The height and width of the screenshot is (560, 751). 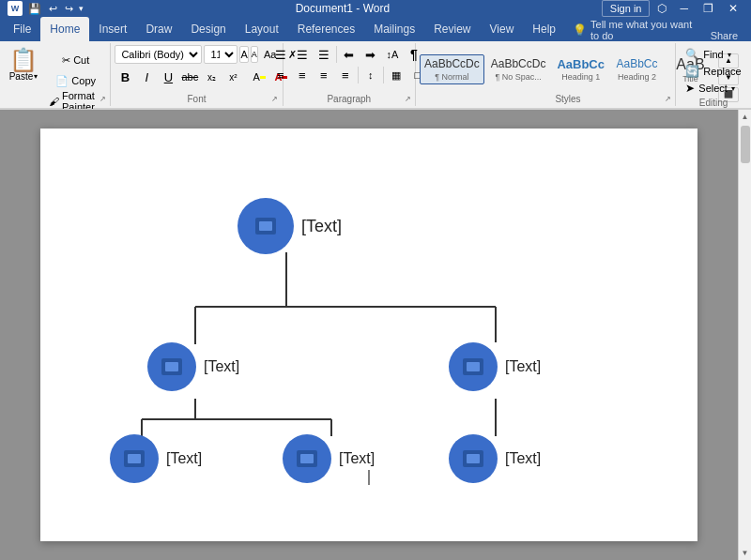 I want to click on italic-button: I, so click(x=146, y=77).